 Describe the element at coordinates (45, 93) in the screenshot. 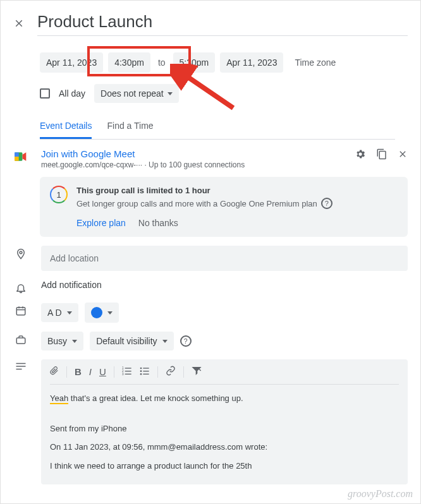

I see `allday-checkbox` at that location.